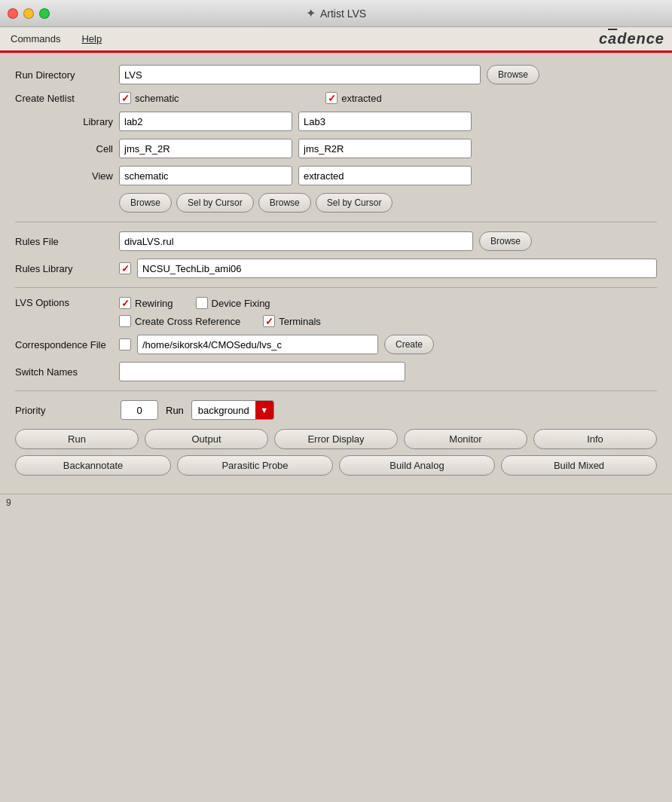 The height and width of the screenshot is (802, 672). Describe the element at coordinates (595, 439) in the screenshot. I see `info-button: Info` at that location.